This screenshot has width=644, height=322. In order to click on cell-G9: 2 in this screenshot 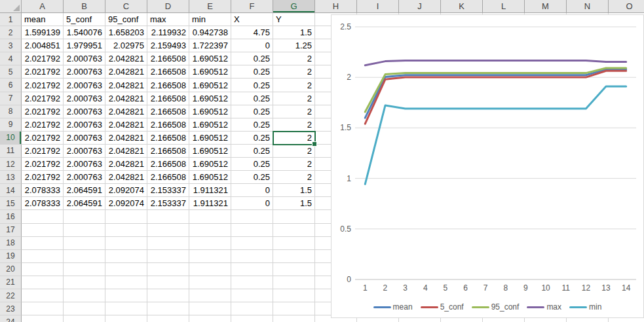, I will do `click(294, 125)`.